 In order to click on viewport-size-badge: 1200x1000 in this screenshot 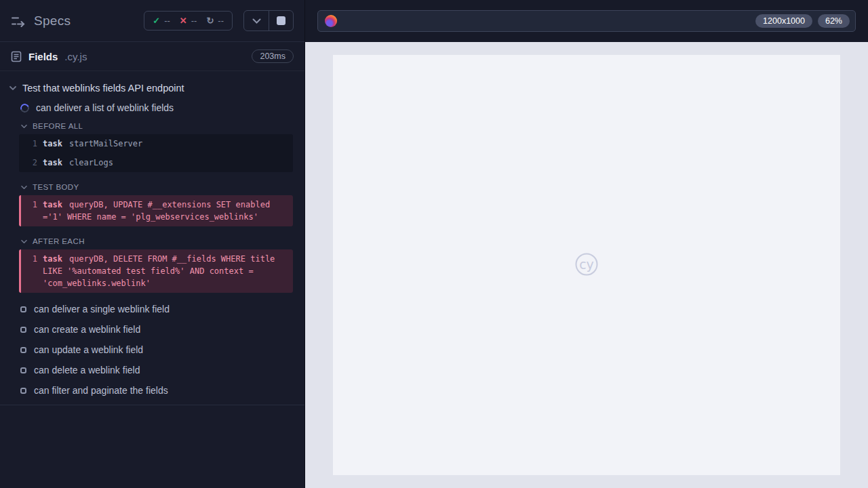, I will do `click(784, 22)`.